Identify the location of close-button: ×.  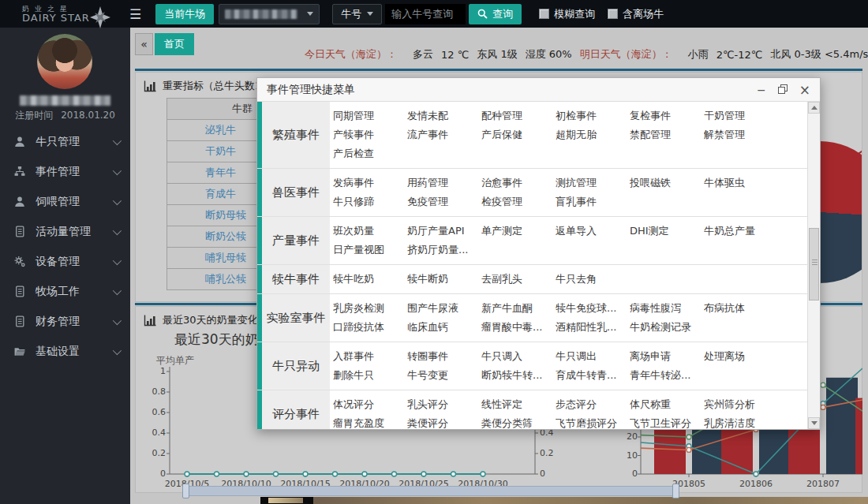
(805, 90).